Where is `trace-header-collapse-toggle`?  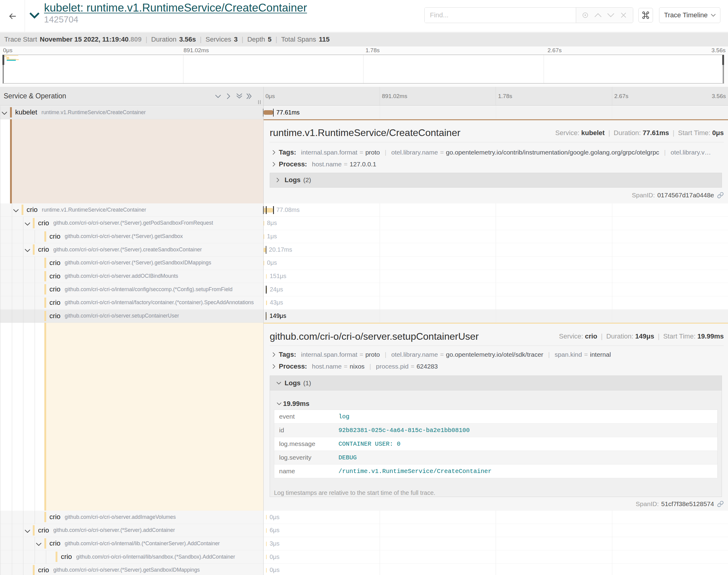 trace-header-collapse-toggle is located at coordinates (34, 16).